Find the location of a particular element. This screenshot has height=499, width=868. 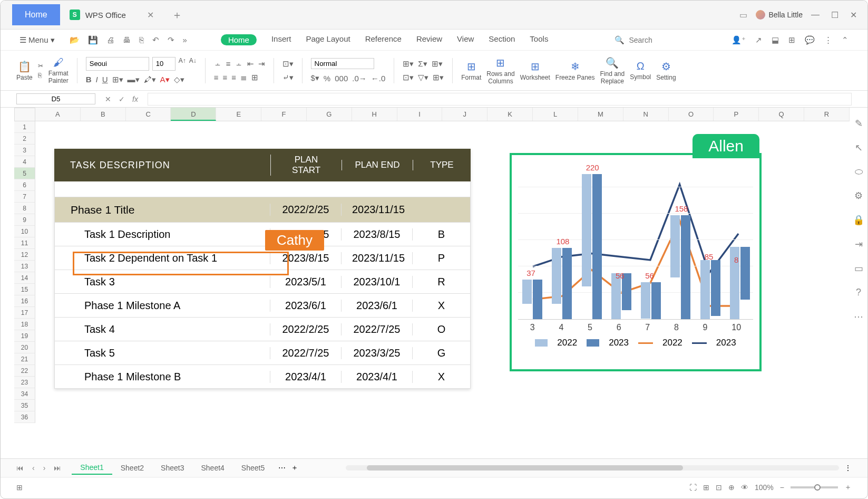

fill-color-icon: ▬▾ is located at coordinates (134, 80).